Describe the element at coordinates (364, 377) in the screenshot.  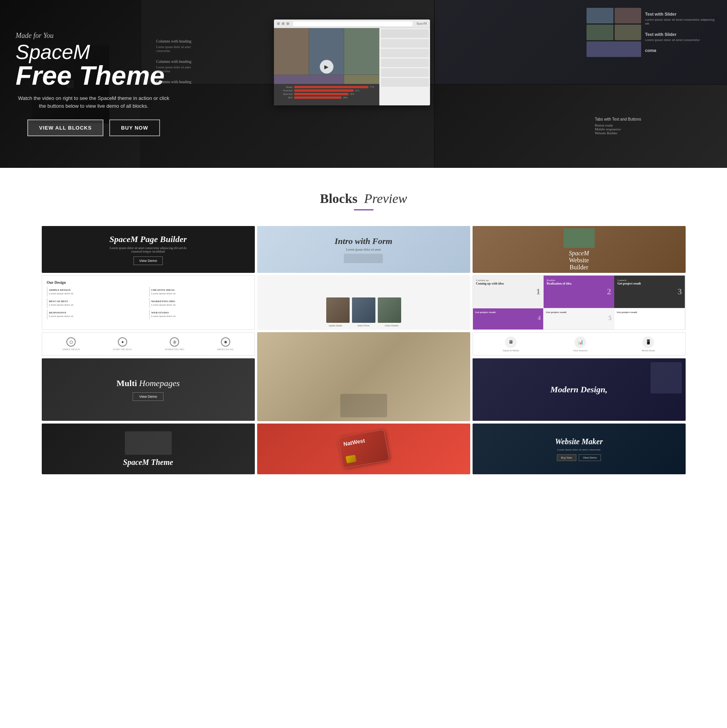
I see `mosaic-office-photo` at that location.